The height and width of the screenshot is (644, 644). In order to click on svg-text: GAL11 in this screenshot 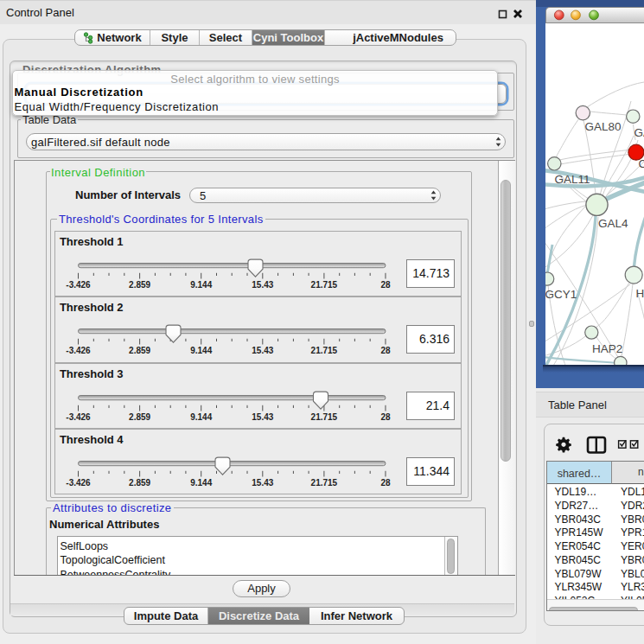, I will do `click(572, 180)`.